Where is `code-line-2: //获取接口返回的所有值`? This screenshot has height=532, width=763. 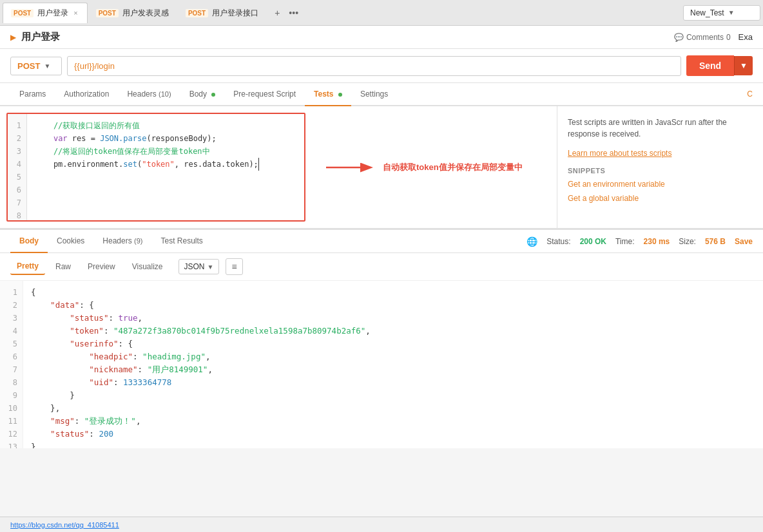 code-line-2: //获取接口返回的所有值 is located at coordinates (166, 126).